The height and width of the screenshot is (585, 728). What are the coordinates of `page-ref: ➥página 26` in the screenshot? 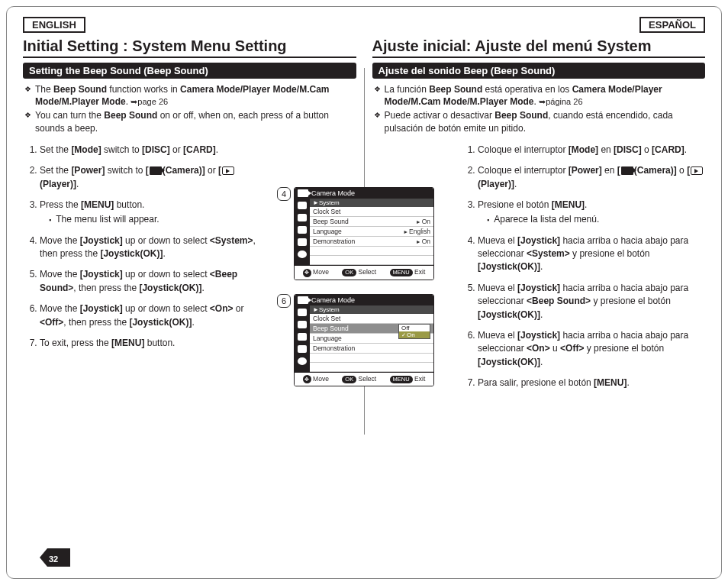 It's located at (560, 102).